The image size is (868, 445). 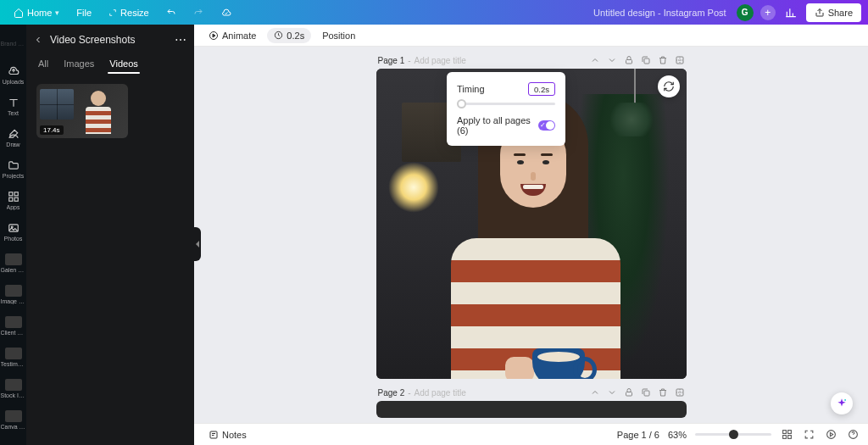 I want to click on panel-title: Video Screenshots, so click(x=108, y=40).